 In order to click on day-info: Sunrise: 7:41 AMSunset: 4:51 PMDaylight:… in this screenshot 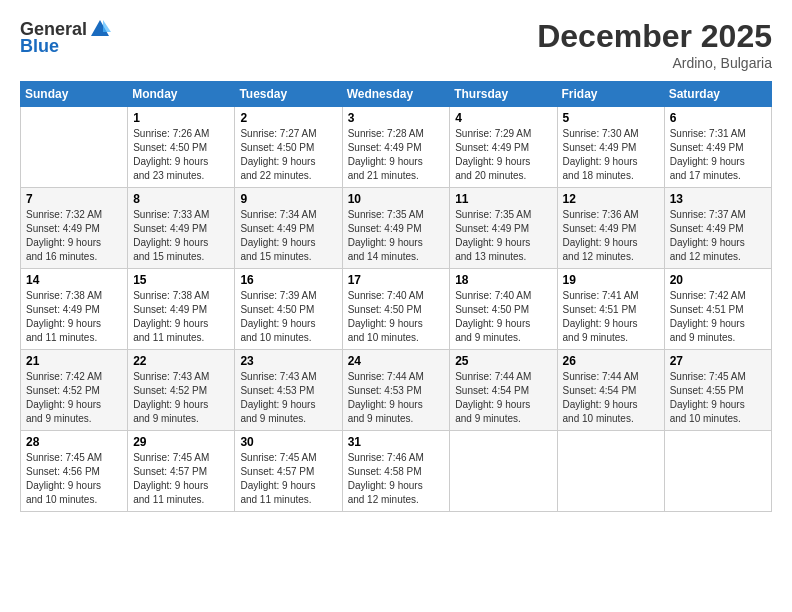, I will do `click(611, 317)`.